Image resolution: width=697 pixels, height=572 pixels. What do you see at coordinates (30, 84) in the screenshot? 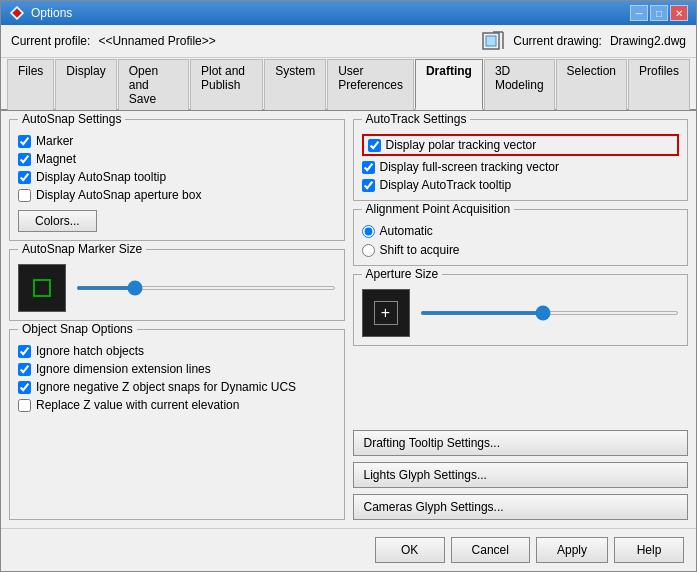
I see `tab-files: Files` at bounding box center [30, 84].